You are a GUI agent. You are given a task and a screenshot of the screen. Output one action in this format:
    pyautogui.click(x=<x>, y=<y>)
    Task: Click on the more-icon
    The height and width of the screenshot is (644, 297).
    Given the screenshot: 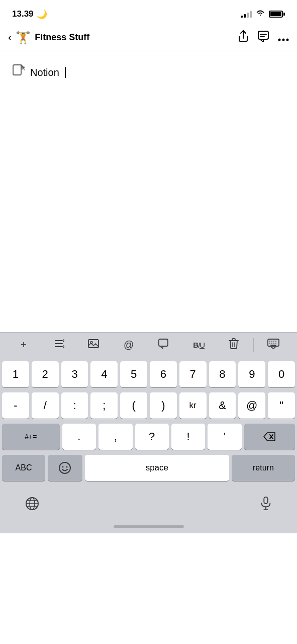 What is the action you would take?
    pyautogui.click(x=283, y=38)
    